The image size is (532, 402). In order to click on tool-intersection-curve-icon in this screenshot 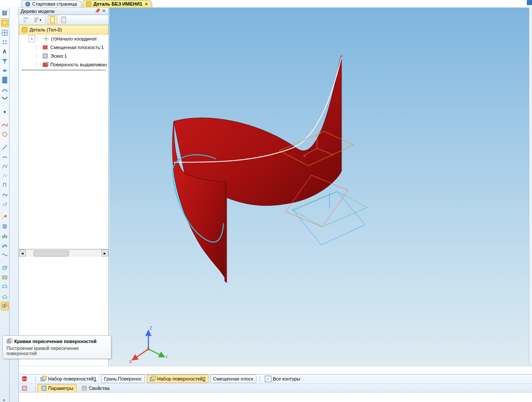, I will do `click(5, 306)`.